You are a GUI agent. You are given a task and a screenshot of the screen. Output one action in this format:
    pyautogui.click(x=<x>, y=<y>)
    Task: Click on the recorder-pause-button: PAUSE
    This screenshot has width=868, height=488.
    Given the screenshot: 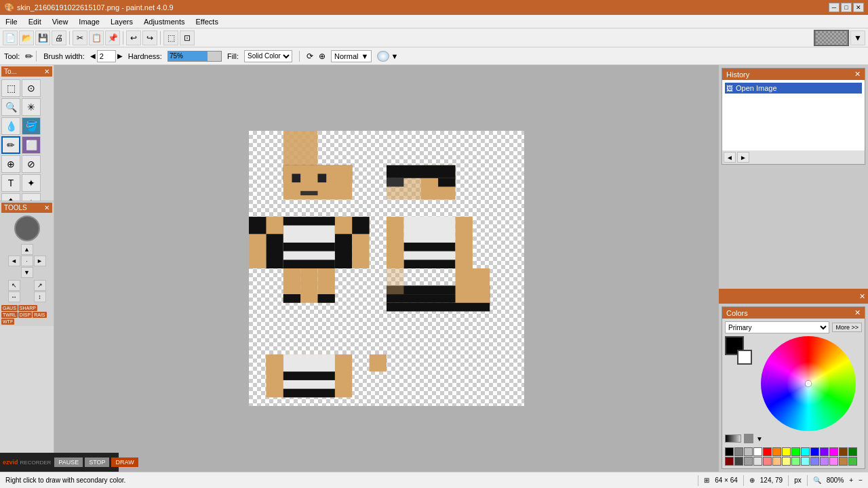 What is the action you would take?
    pyautogui.click(x=68, y=462)
    